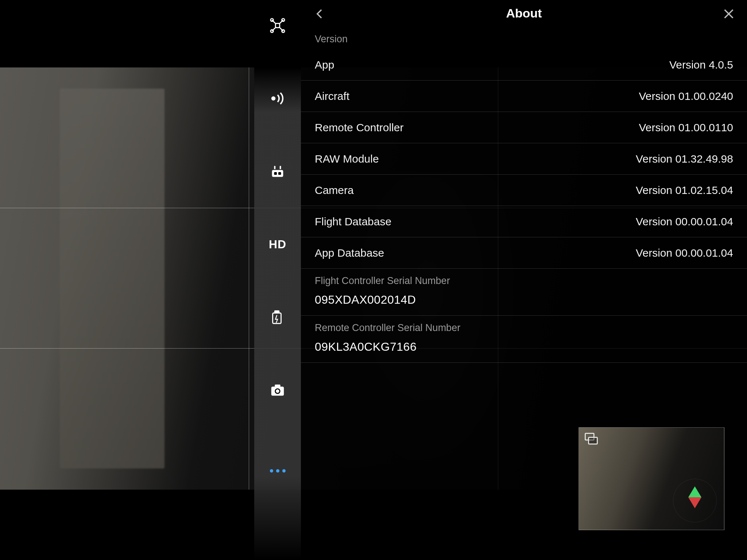 The width and height of the screenshot is (747, 560). Describe the element at coordinates (353, 222) in the screenshot. I see `row-label: Flight Database` at that location.